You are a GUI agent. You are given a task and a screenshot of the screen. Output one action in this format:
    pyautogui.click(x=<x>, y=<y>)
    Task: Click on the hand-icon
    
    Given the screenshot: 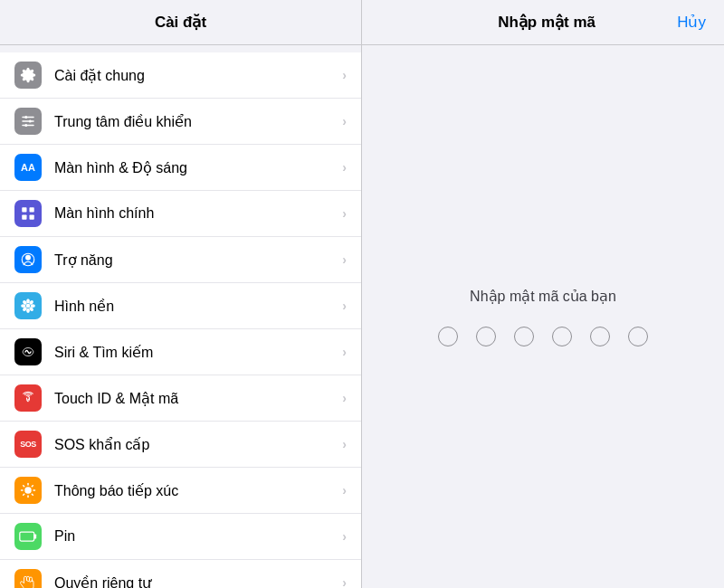 What is the action you would take?
    pyautogui.click(x=28, y=579)
    